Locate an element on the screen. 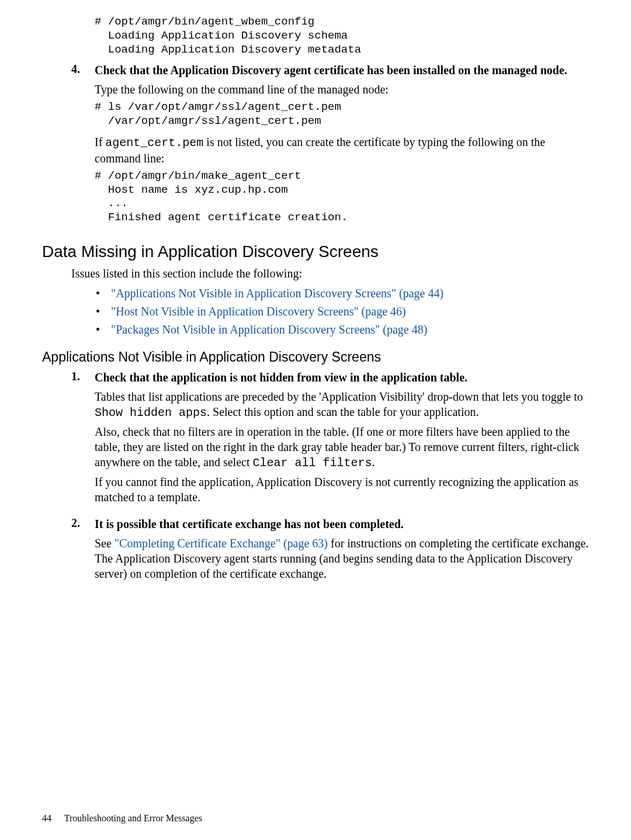  step-title: Check that the Application Discovery age… is located at coordinates (342, 70).